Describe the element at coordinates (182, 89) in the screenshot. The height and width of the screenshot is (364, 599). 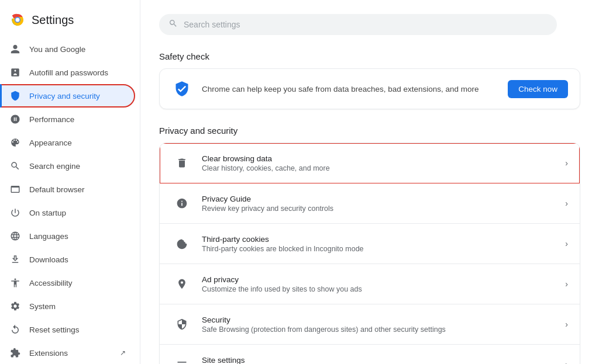
I see `safety-shield-icon` at that location.